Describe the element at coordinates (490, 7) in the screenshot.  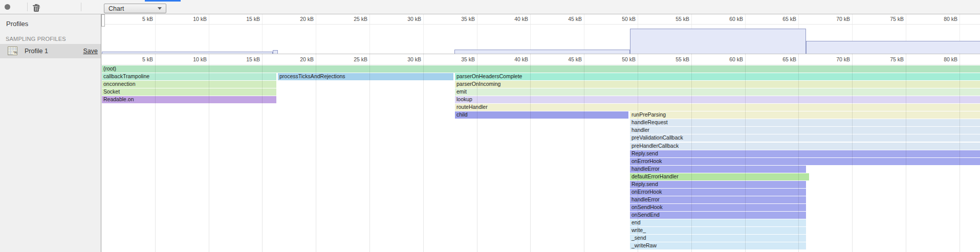
I see `profiler-toolbar: Chart` at that location.